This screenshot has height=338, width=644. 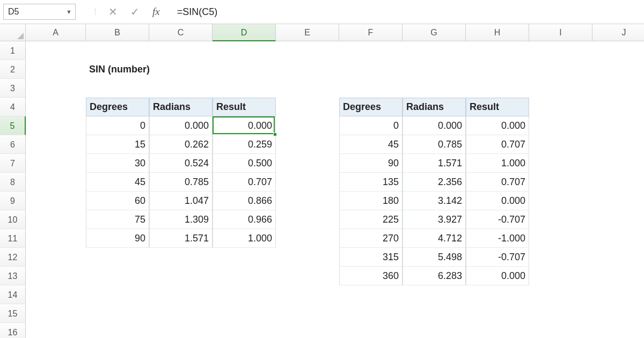 What do you see at coordinates (135, 12) in the screenshot?
I see `accept-icon: ✓` at bounding box center [135, 12].